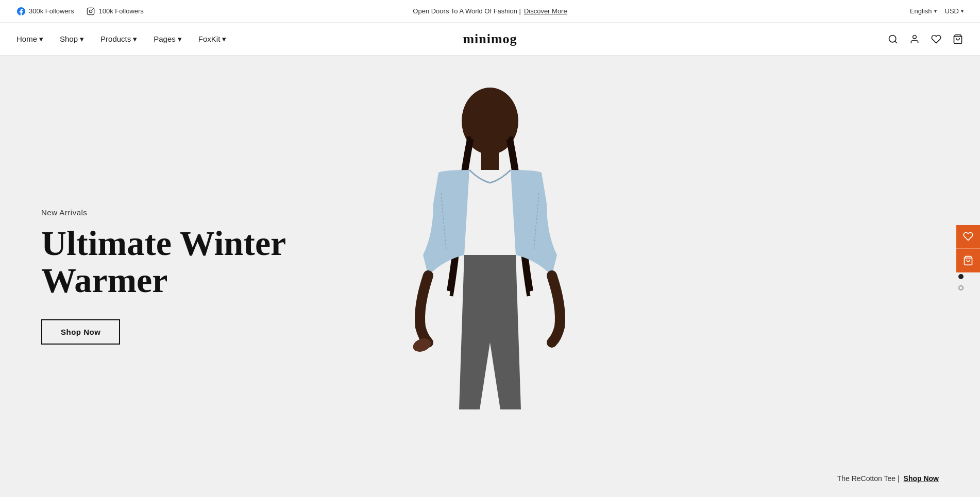 Image resolution: width=980 pixels, height=497 pixels. Describe the element at coordinates (923, 11) in the screenshot. I see `language-selector: English ▾` at that location.